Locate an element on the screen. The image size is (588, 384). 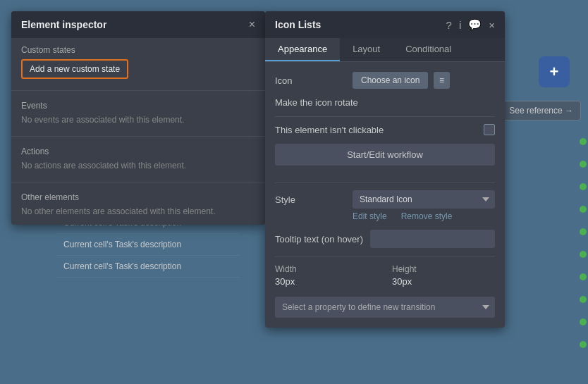
tooltip-input is located at coordinates (433, 239).